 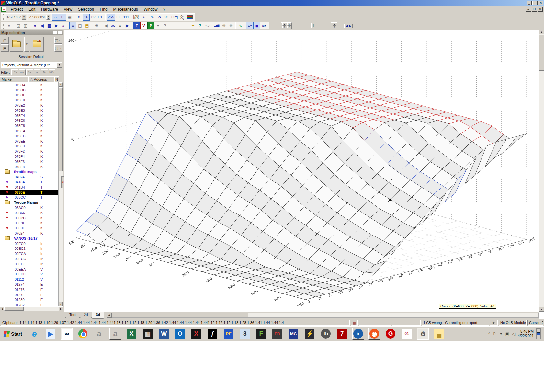 What do you see at coordinates (293, 334) in the screenshot?
I see `taskbar-icon-mc-tool: MC` at bounding box center [293, 334].